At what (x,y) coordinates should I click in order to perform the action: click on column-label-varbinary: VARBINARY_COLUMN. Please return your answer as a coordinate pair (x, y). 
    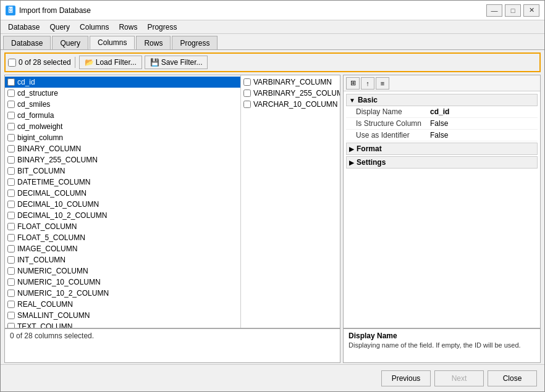
    Looking at the image, I should click on (293, 82).